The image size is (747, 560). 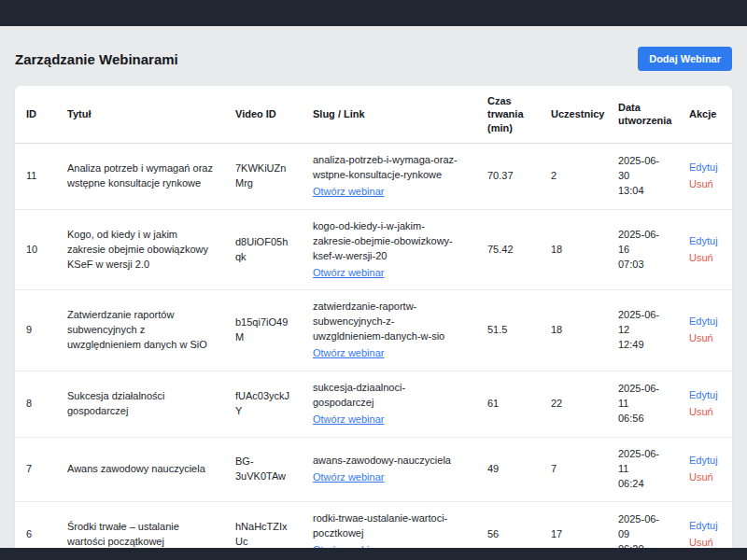 What do you see at coordinates (374, 330) in the screenshot?
I see `table-row: 9Zatwierdzanie raportów subwencyjnych z …` at bounding box center [374, 330].